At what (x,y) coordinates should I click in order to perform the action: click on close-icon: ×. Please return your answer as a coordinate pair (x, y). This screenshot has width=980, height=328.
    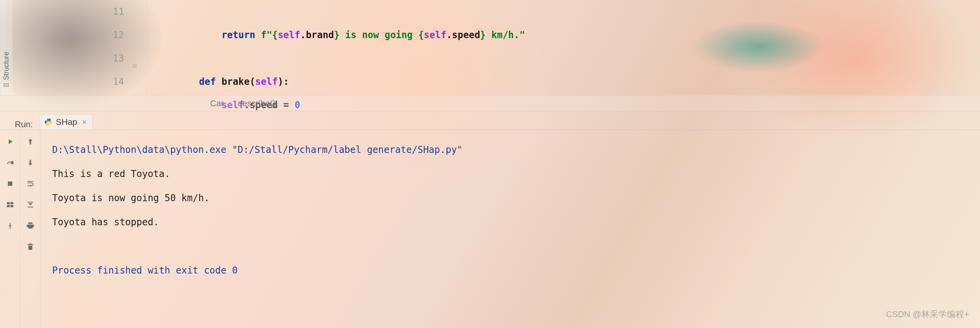
    Looking at the image, I should click on (85, 122).